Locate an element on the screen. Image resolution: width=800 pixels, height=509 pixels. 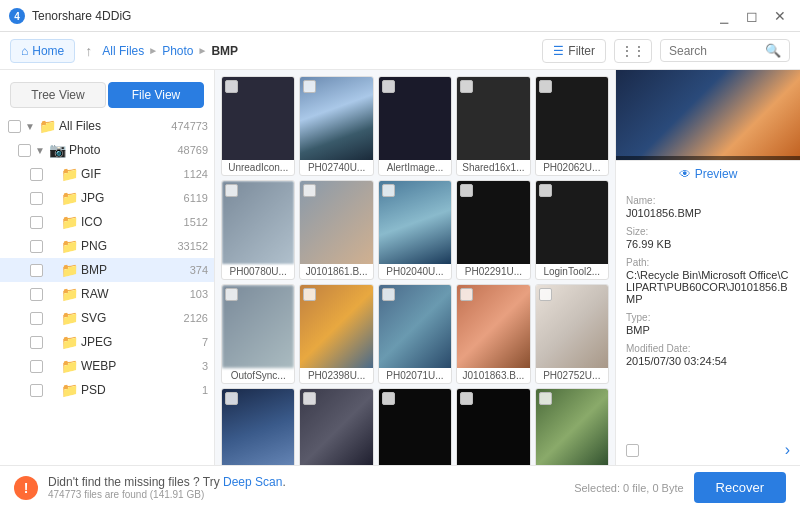
raw-icon: 📁 is located at coordinates (70, 294).